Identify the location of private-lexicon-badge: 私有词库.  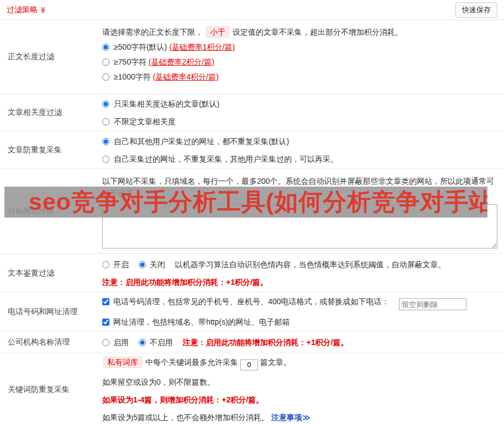
(123, 362).